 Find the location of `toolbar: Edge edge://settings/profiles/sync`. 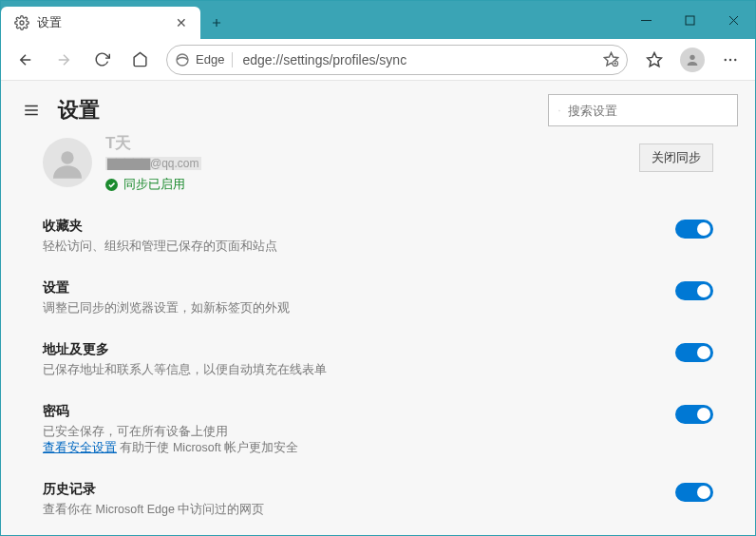

toolbar: Edge edge://settings/profiles/sync is located at coordinates (378, 60).